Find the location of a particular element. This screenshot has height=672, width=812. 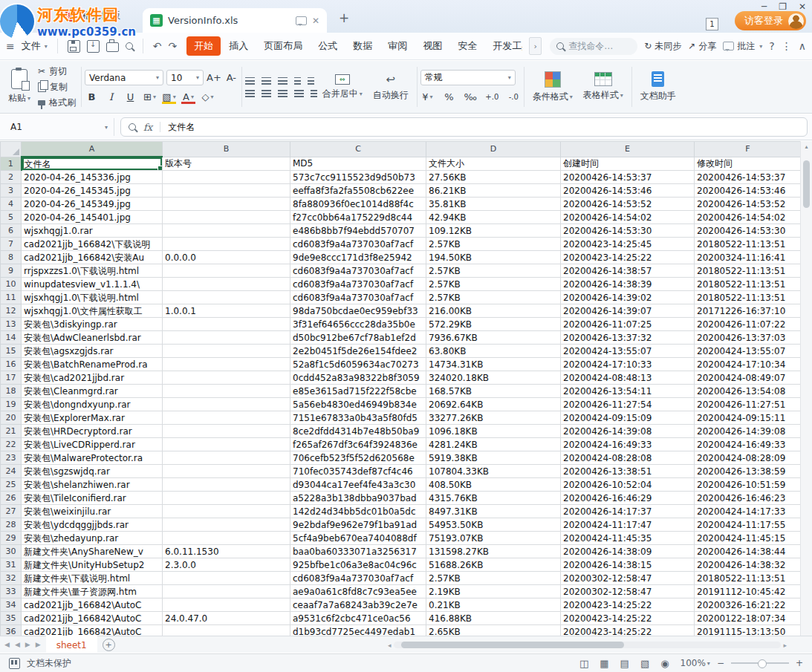

row-header-20: 20 is located at coordinates (11, 418).